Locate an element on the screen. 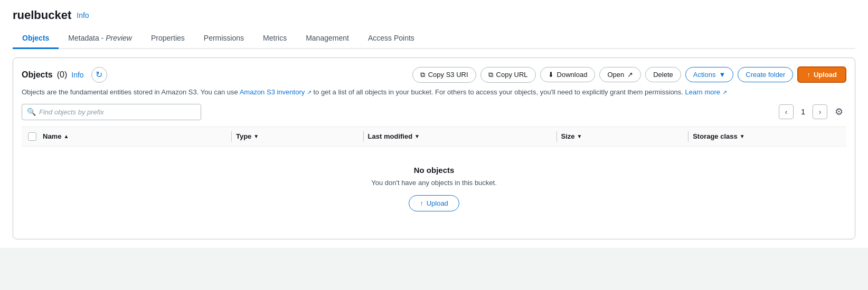 The image size is (868, 290). objects-header: Objects (0) Info ↻ ⧉ Copy S3 URI ⧉ Copy … is located at coordinates (434, 75).